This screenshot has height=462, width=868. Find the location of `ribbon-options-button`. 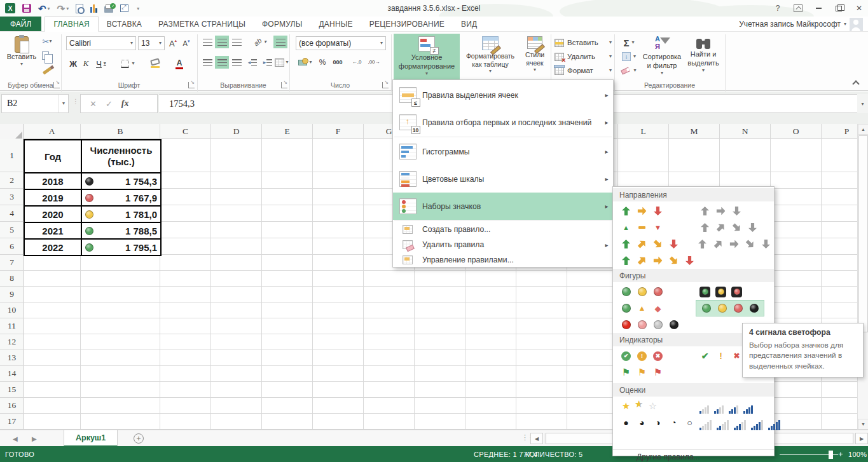

ribbon-options-button is located at coordinates (798, 8).